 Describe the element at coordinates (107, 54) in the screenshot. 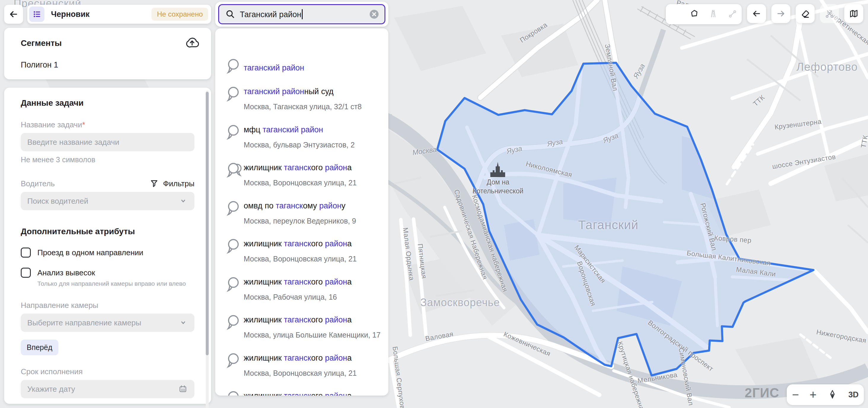

I see `segments-panel: Сегменты Полигон 1` at that location.